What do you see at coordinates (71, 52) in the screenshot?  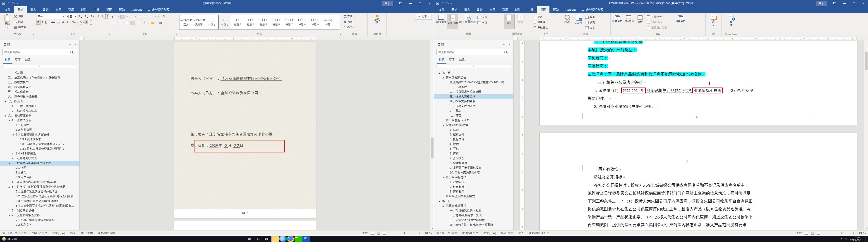 I see `search-icon` at bounding box center [71, 52].